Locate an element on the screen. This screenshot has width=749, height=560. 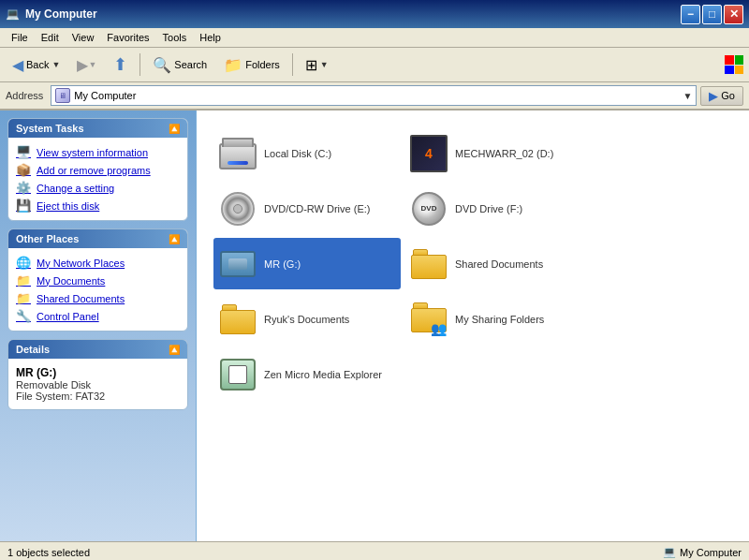
menu-favorites: Favorites is located at coordinates (127, 37).